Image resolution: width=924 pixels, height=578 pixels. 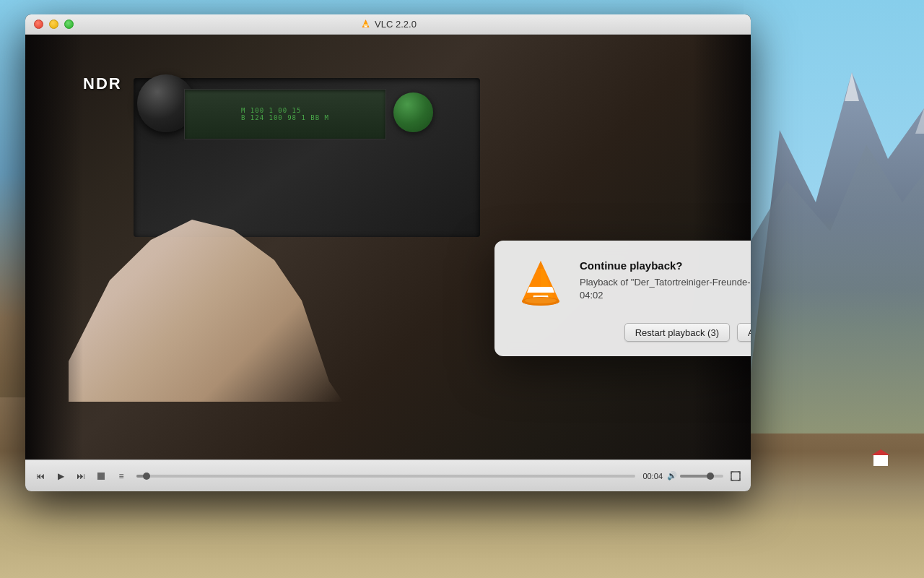 I want to click on traffic-lights, so click(x=53, y=25).